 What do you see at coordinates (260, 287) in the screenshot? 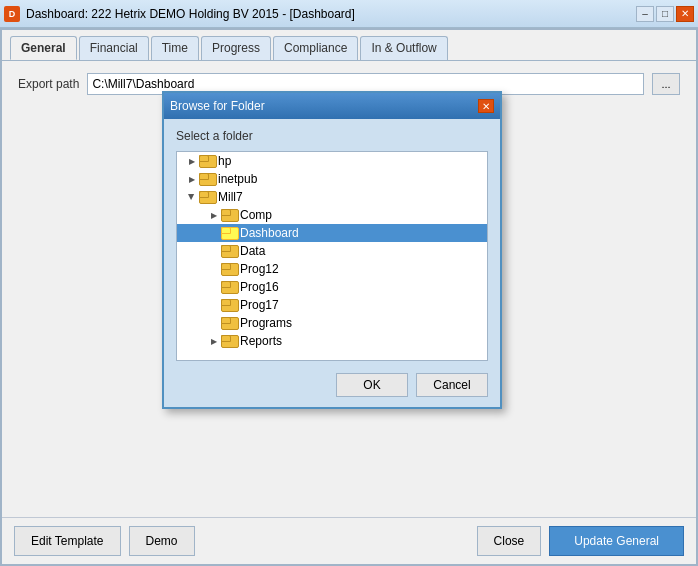
I see `tree-item-label: Prog16` at bounding box center [260, 287].